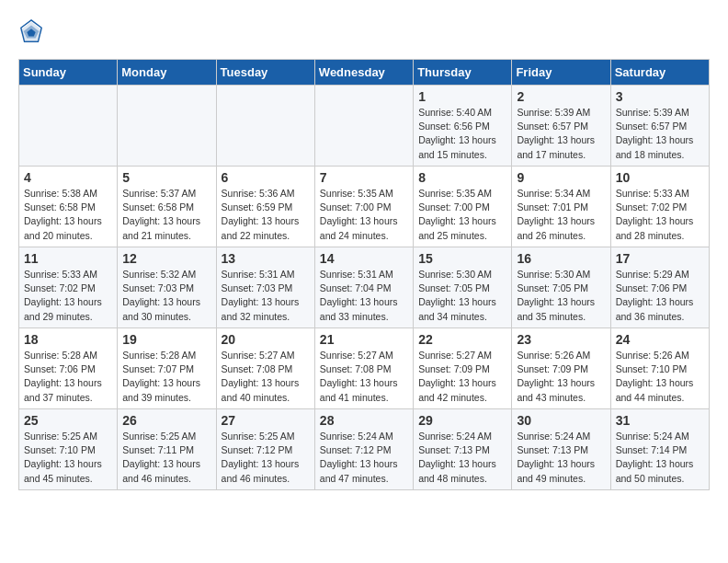 The height and width of the screenshot is (563, 728). I want to click on day-cell: 16Sunrise: 5:30 AM Sunset: 7:05 PM Dayli…, so click(561, 288).